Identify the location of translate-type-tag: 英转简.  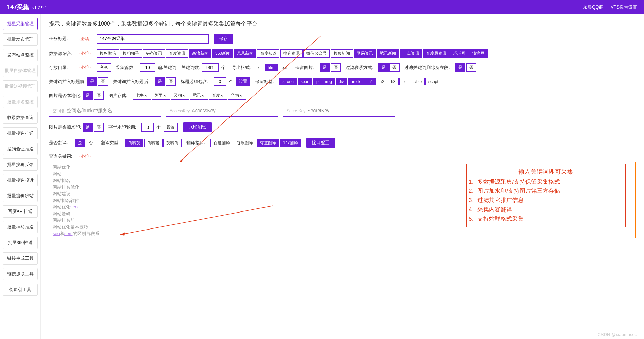
(172, 143).